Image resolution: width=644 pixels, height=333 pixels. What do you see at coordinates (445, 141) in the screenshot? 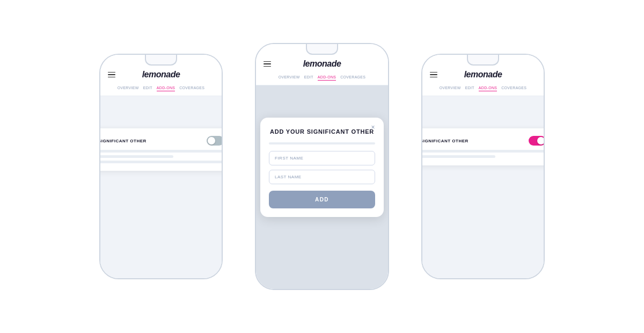
I see `right-card-title: SIGNIFICANT OTHER` at bounding box center [445, 141].